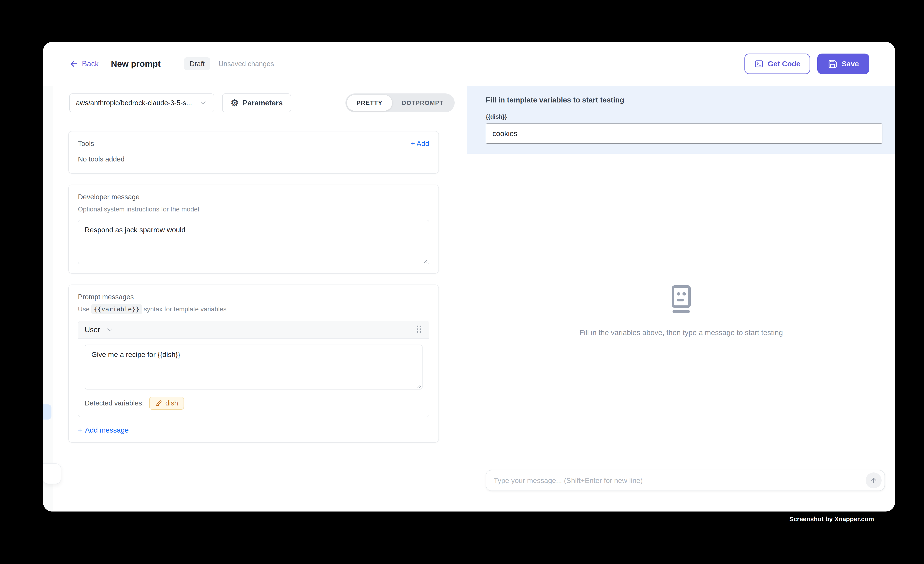 The width and height of the screenshot is (924, 564). Describe the element at coordinates (48, 299) in the screenshot. I see `sidebar-edge-strip` at that location.